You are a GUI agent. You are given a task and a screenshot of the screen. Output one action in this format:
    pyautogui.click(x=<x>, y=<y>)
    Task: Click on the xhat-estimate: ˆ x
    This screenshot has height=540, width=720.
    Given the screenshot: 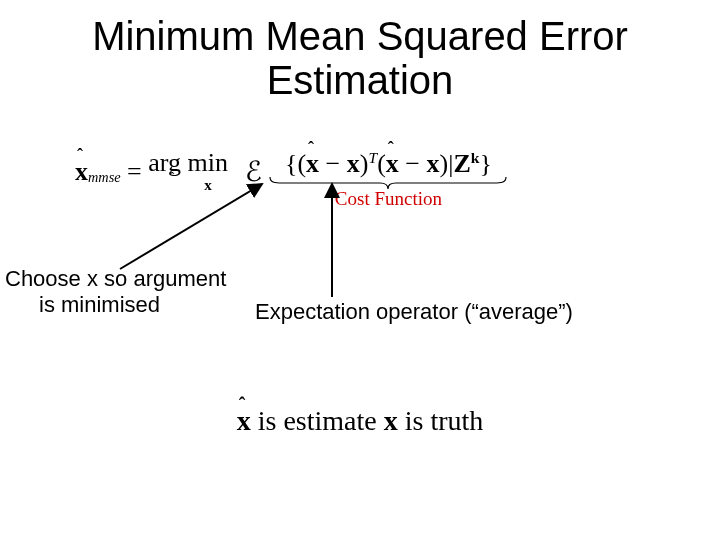 What is the action you would take?
    pyautogui.click(x=244, y=421)
    